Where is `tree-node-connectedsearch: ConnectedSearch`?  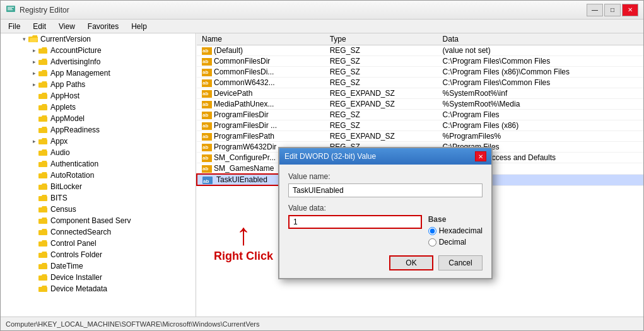 tree-node-connectedsearch: ConnectedSearch is located at coordinates (98, 232).